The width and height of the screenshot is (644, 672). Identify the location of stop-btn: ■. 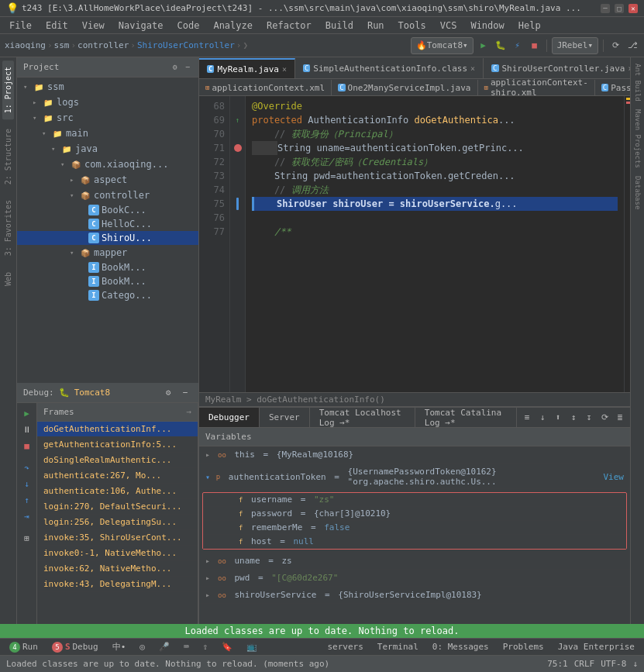
(26, 446).